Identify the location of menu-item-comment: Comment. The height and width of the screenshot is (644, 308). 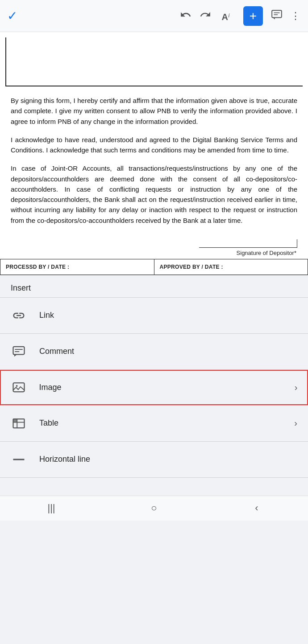
(154, 352).